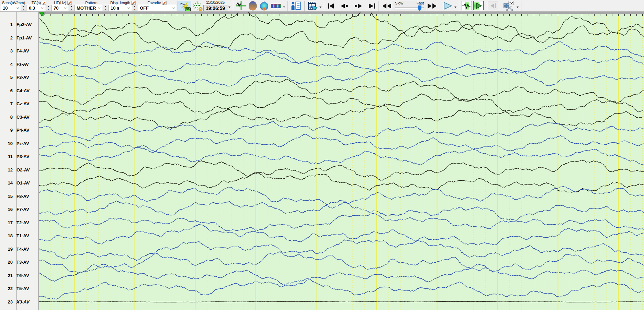 The height and width of the screenshot is (310, 644). What do you see at coordinates (154, 3) in the screenshot?
I see `favorite-label: Favorite` at bounding box center [154, 3].